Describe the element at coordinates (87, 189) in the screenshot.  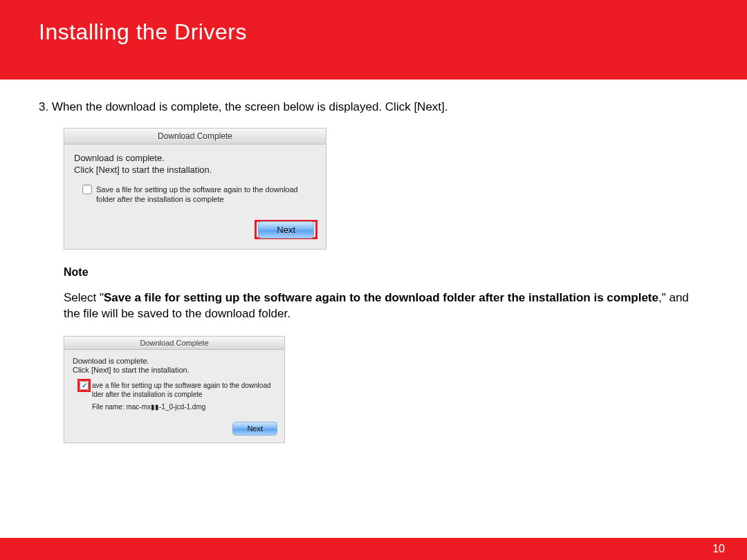
I see `save-file-checkbox-unchecked` at that location.